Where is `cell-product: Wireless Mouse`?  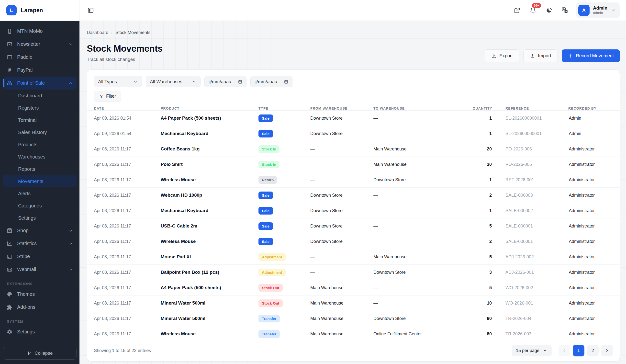
cell-product: Wireless Mouse is located at coordinates (210, 180).